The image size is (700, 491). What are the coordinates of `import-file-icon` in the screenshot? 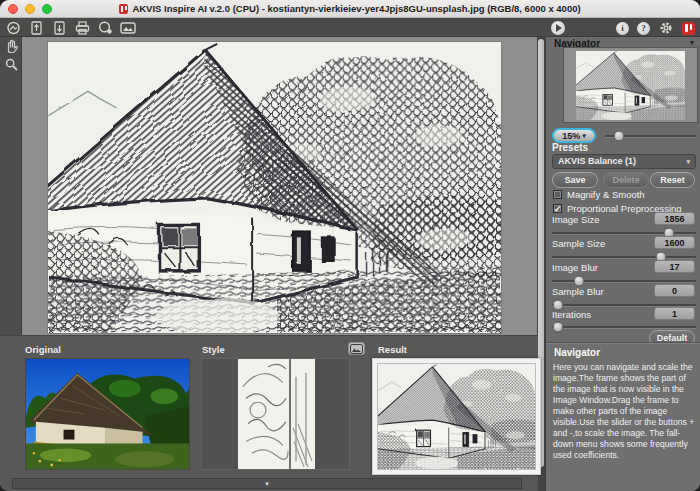 It's located at (36, 28).